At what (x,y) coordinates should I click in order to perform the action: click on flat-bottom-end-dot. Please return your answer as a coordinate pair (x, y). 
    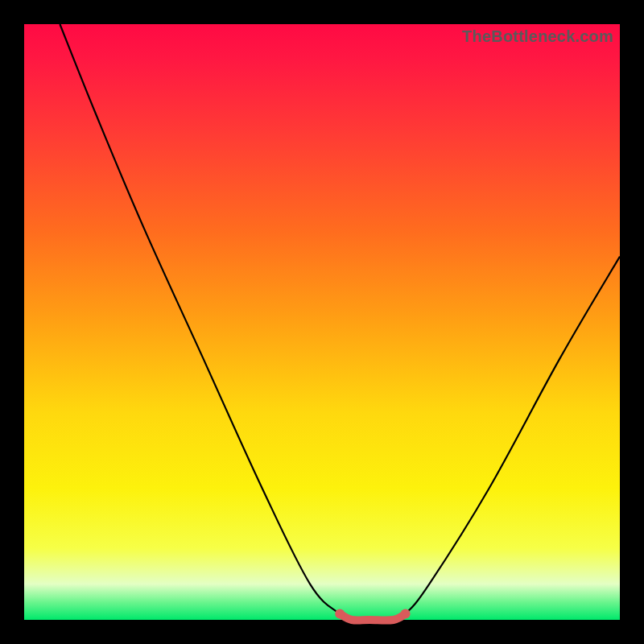
    Looking at the image, I should click on (406, 614).